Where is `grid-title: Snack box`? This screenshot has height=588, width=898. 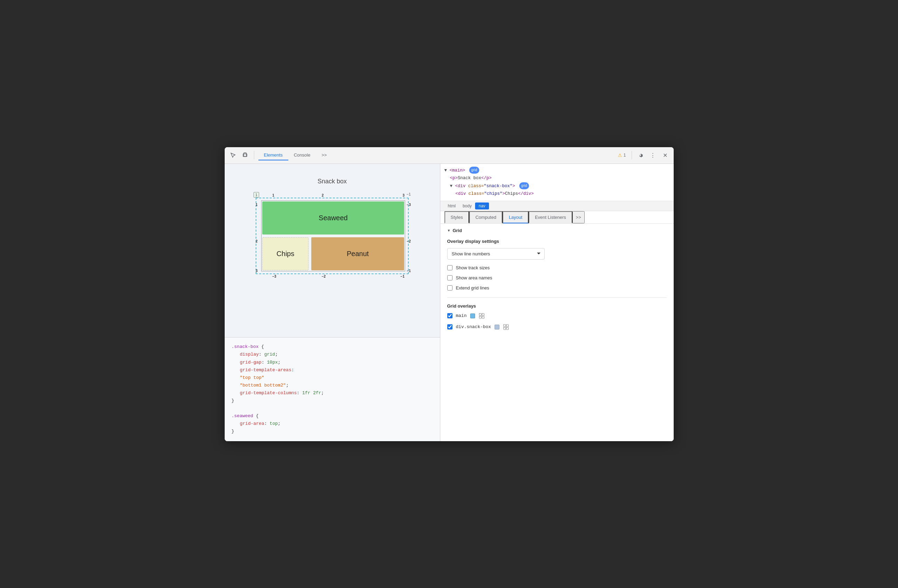 grid-title: Snack box is located at coordinates (332, 181).